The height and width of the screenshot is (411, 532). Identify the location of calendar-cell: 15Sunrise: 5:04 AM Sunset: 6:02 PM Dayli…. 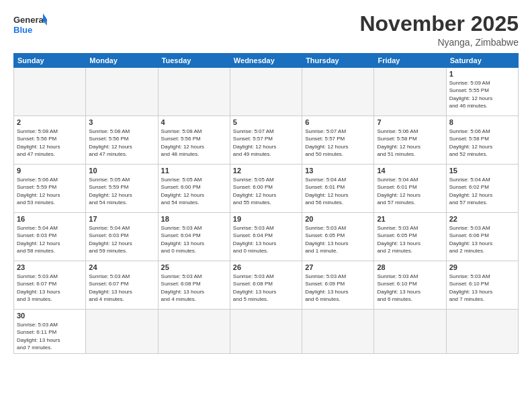
(482, 189).